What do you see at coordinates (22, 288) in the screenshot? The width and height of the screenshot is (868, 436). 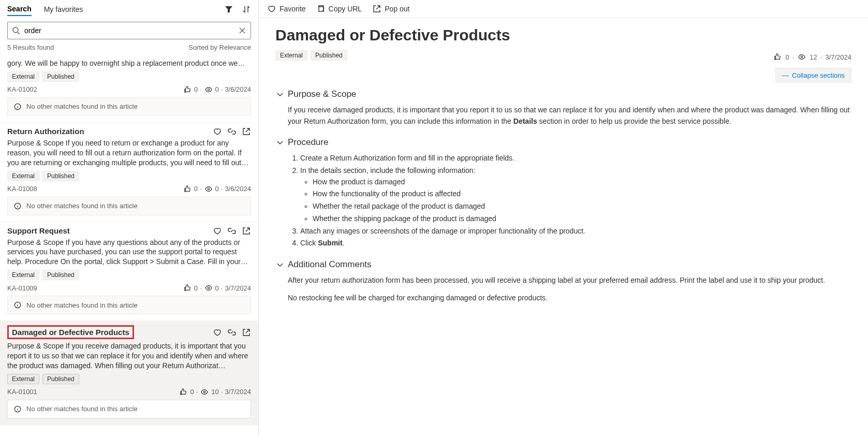 I see `result-id: KA-01009` at bounding box center [22, 288].